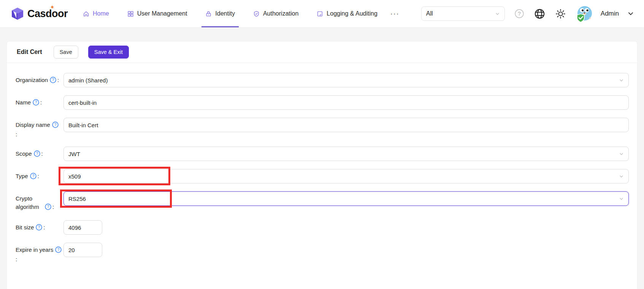  What do you see at coordinates (322, 154) in the screenshot?
I see `field-row-scope: Scope?: JWT` at bounding box center [322, 154].